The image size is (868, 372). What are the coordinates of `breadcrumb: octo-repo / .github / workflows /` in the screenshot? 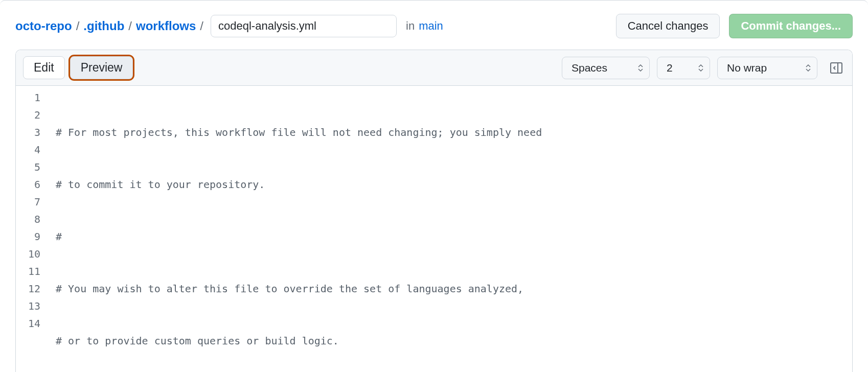 It's located at (111, 26).